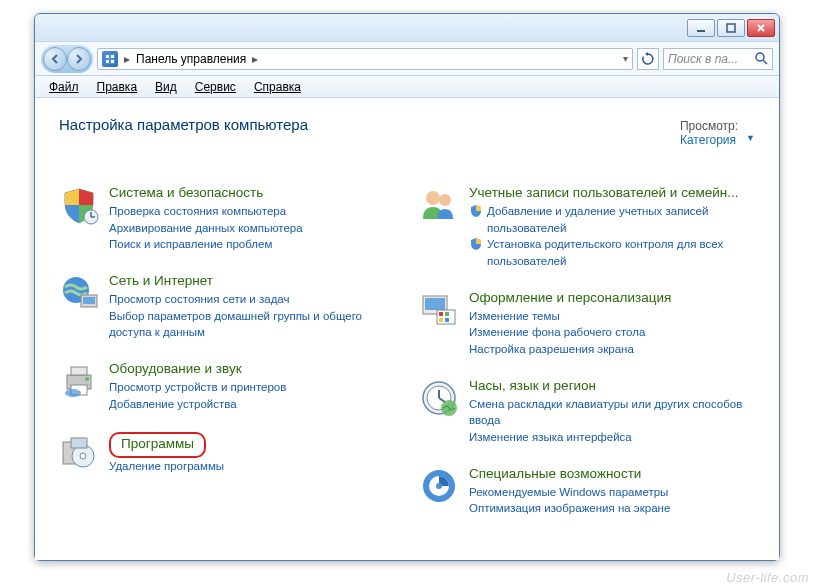 The height and width of the screenshot is (588, 817). What do you see at coordinates (701, 28) in the screenshot?
I see `minimize-icon` at bounding box center [701, 28].